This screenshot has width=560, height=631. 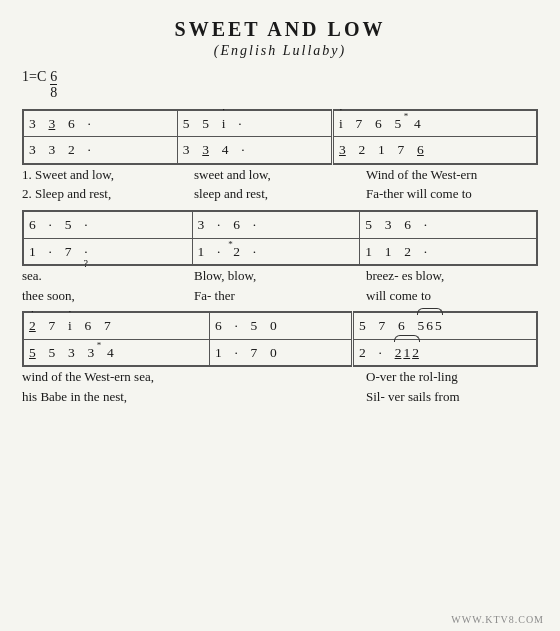 What do you see at coordinates (280, 194) in the screenshot?
I see `lyric-line-4: sleep and rest,` at bounding box center [280, 194].